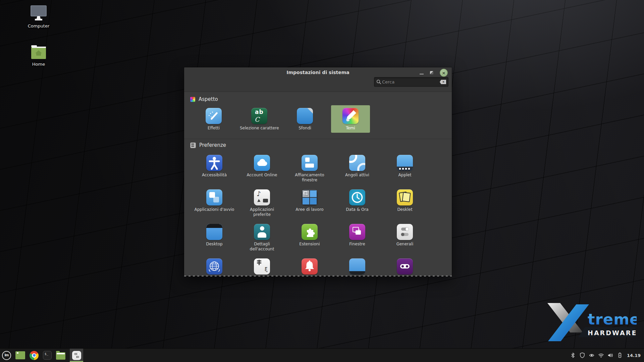 The height and width of the screenshot is (362, 644). Describe the element at coordinates (405, 267) in the screenshot. I see `settings-item-privacy` at that location.